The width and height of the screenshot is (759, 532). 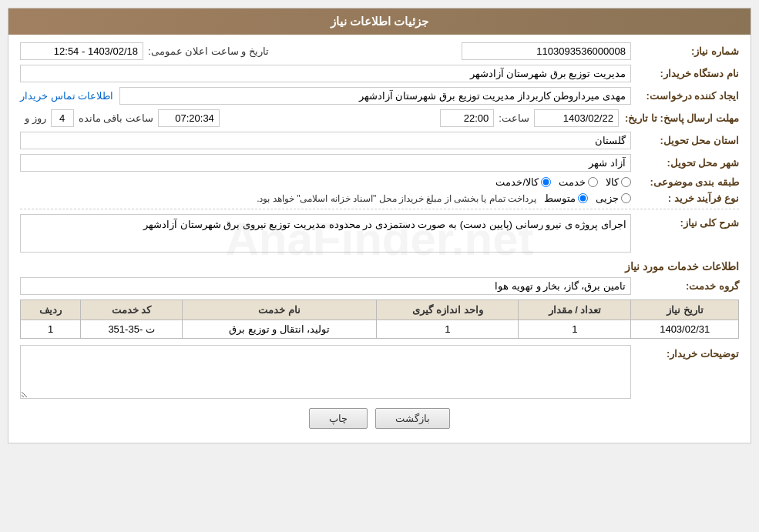 What do you see at coordinates (613, 199) in the screenshot?
I see `purchase-jozi: جزیی` at bounding box center [613, 199].